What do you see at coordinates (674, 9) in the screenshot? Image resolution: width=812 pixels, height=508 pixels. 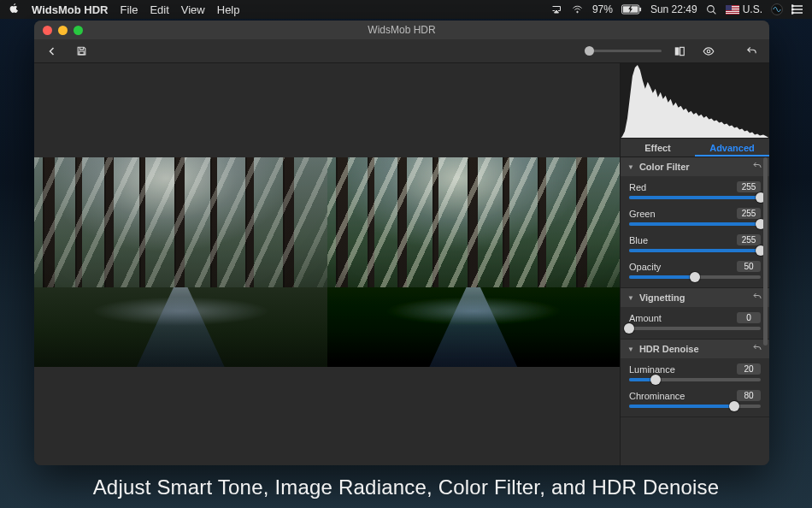 I see `menubar-clock: Sun 22:49` at bounding box center [674, 9].